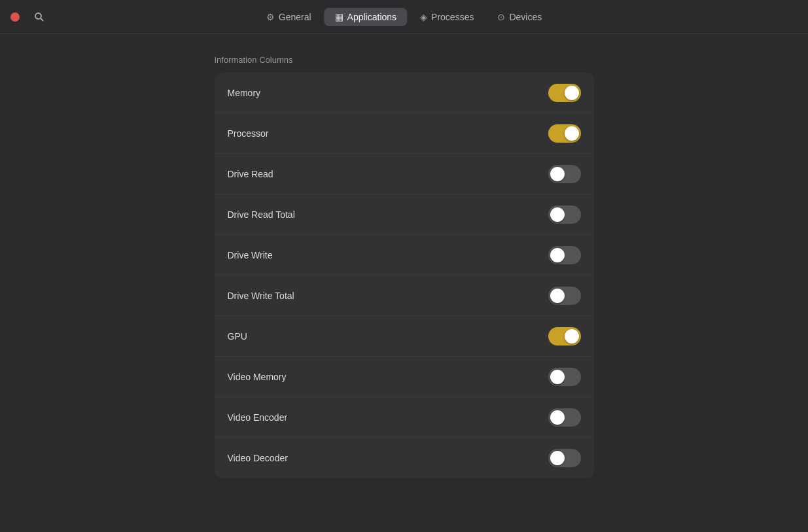 The height and width of the screenshot is (532, 808). Describe the element at coordinates (372, 17) in the screenshot. I see `applications-tab-label: Applications` at that location.